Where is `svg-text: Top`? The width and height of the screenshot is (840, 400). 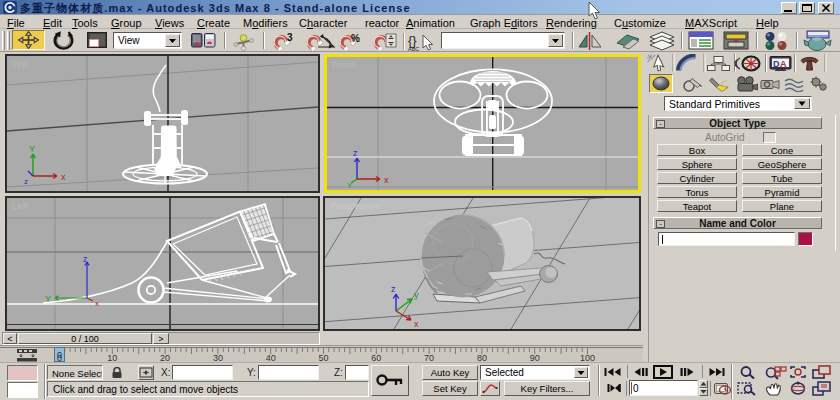
svg-text: Top is located at coordinates (20, 64).